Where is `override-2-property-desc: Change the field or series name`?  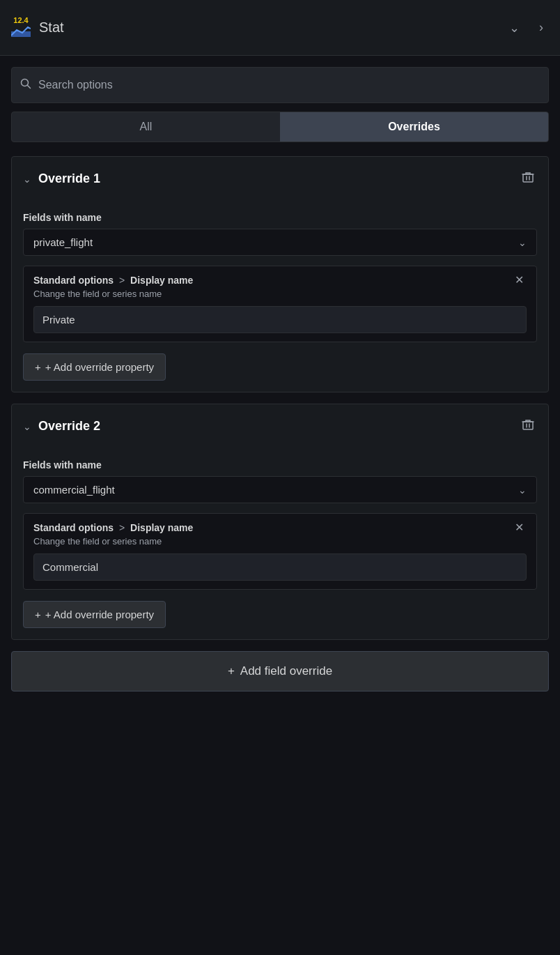 override-2-property-desc: Change the field or series name is located at coordinates (280, 541).